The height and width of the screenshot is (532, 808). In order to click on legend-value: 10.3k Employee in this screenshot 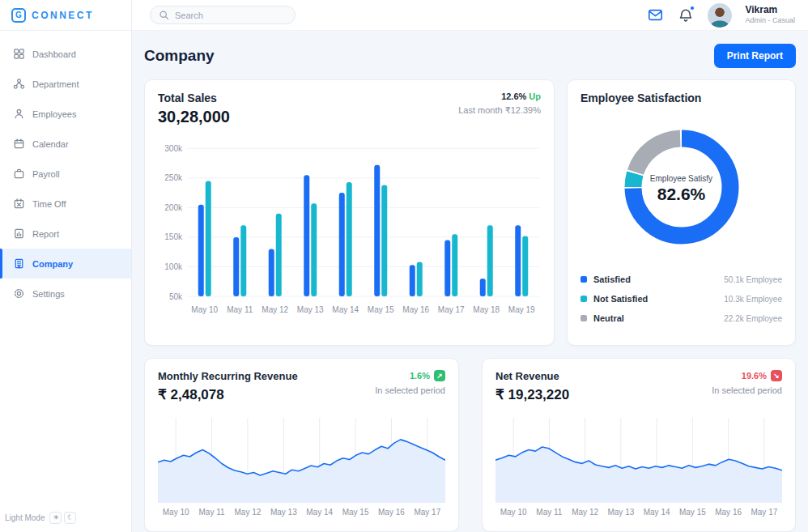, I will do `click(753, 300)`.